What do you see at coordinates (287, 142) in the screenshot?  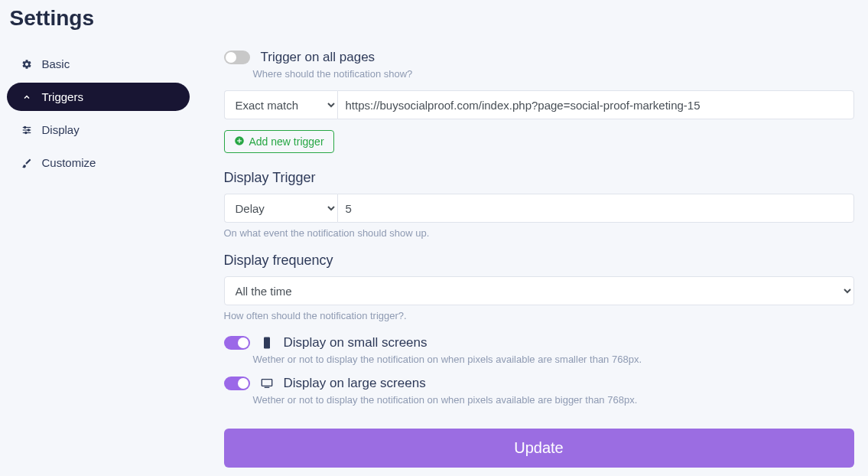 I see `add-trigger-label: Add new trigger` at bounding box center [287, 142].